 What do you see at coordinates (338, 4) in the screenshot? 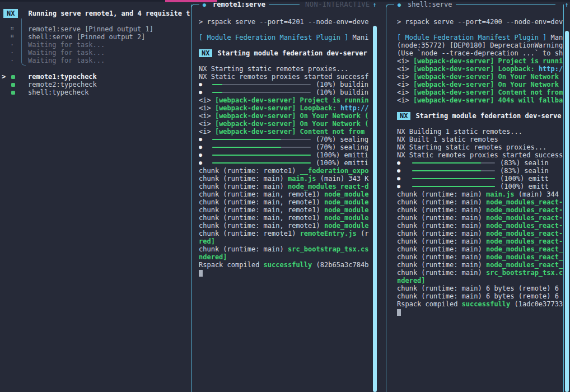
I see `non-interactive-label: NON-INTERACTIVE` at bounding box center [338, 4].